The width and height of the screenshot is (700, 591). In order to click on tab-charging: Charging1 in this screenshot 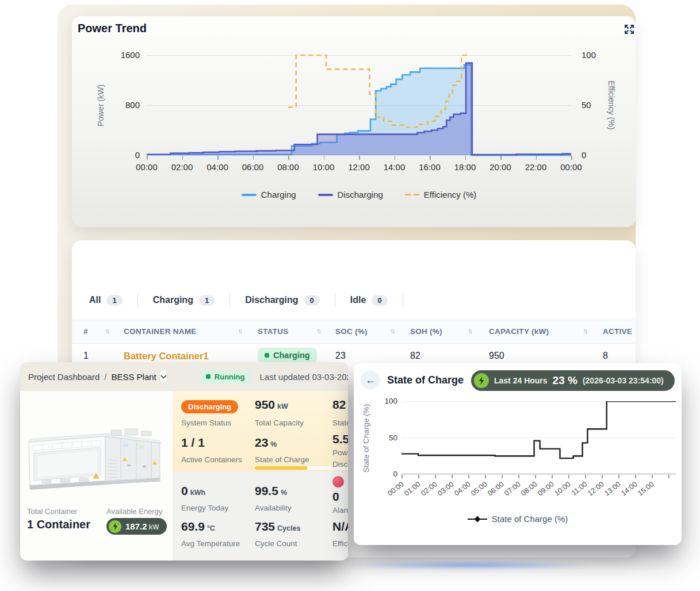, I will do `click(184, 300)`.